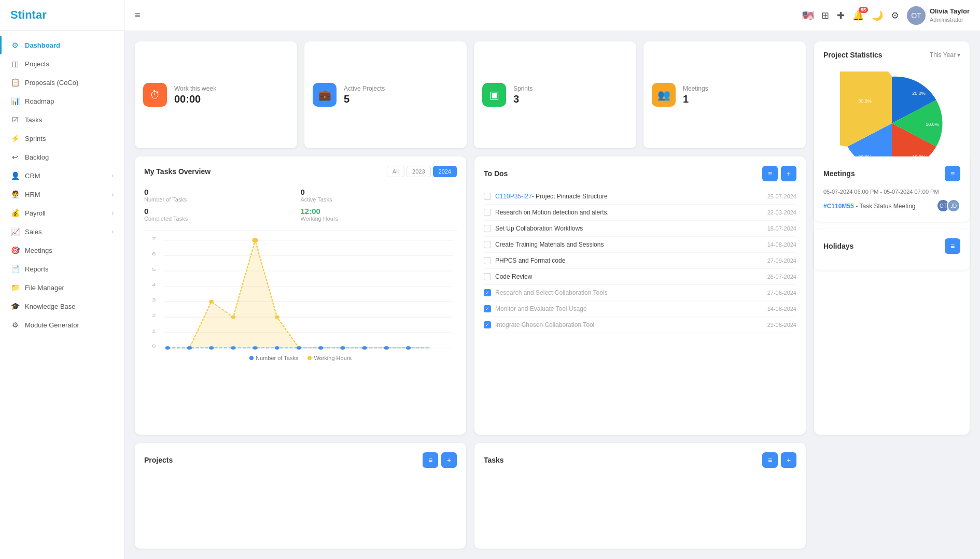  I want to click on nt-dot-sep, so click(342, 348).